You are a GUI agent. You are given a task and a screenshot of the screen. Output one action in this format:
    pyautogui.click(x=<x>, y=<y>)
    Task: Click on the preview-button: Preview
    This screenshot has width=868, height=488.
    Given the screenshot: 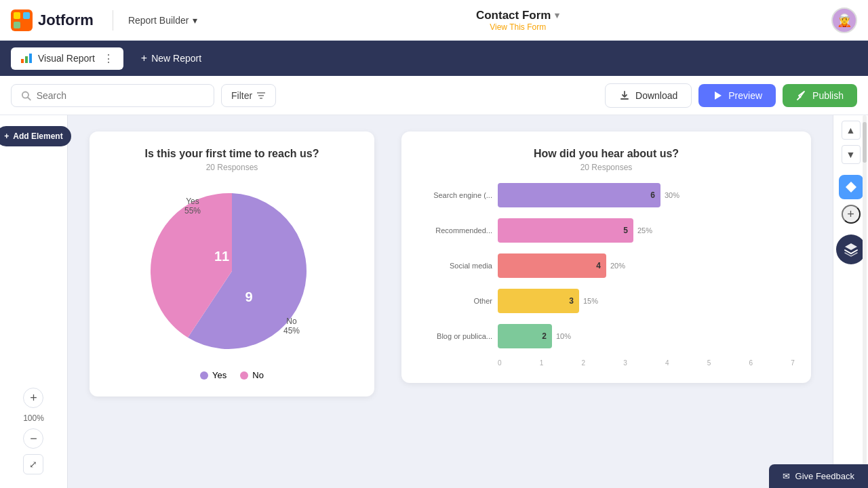 What is the action you would take?
    pyautogui.click(x=737, y=96)
    